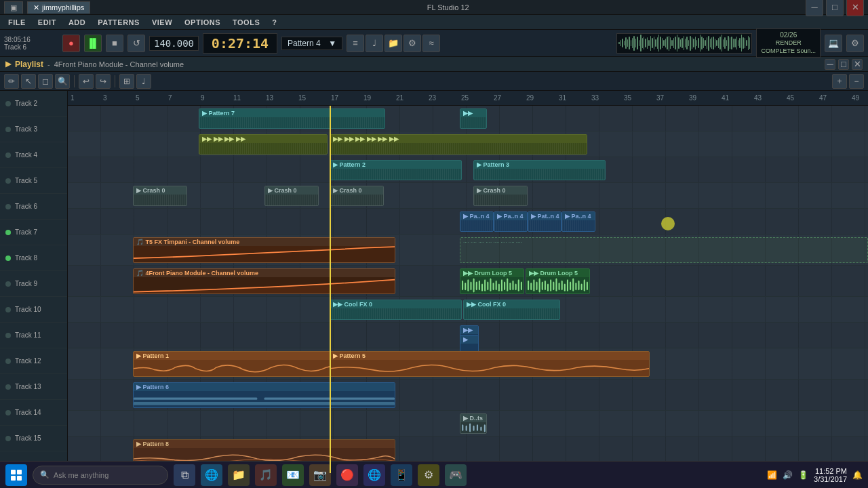 This screenshot has height=488, width=868. What do you see at coordinates (34, 104) in the screenshot?
I see `track-label-2: Track 2` at bounding box center [34, 104].